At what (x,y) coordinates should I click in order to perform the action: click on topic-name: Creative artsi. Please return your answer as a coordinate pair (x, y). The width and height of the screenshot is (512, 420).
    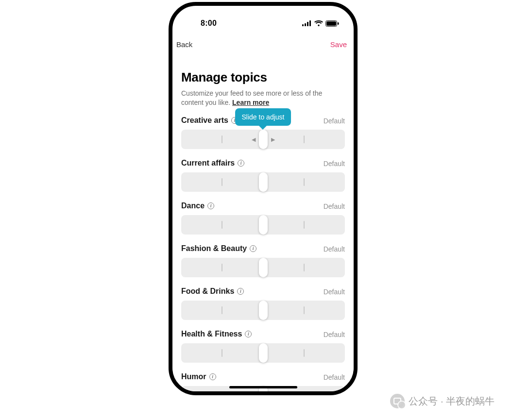
    Looking at the image, I should click on (210, 120).